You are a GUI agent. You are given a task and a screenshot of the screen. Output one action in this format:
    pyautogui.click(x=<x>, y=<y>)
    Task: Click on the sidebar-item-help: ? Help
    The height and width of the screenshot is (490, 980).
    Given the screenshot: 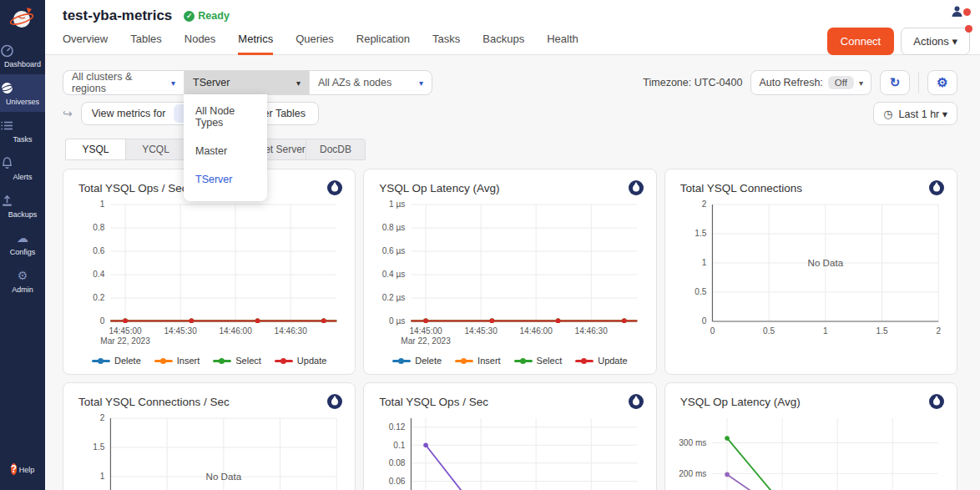 What is the action you would take?
    pyautogui.click(x=23, y=469)
    